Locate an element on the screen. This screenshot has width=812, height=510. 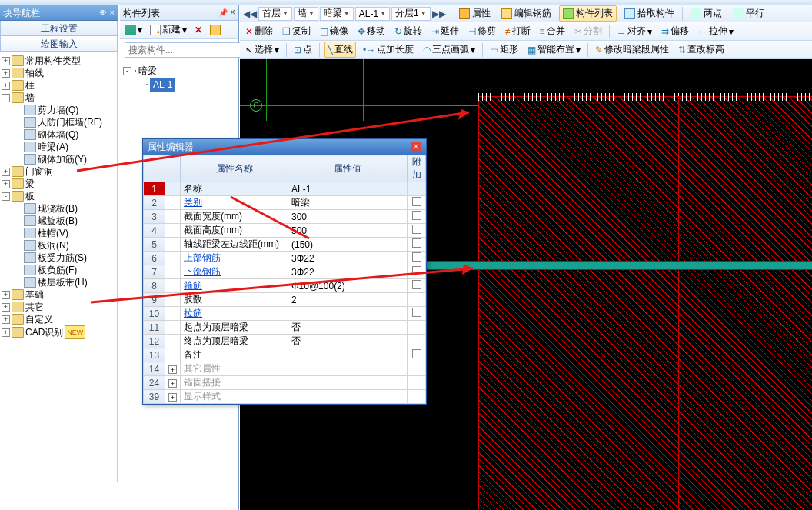
delete-button: ✕删除 is located at coordinates (259, 31).